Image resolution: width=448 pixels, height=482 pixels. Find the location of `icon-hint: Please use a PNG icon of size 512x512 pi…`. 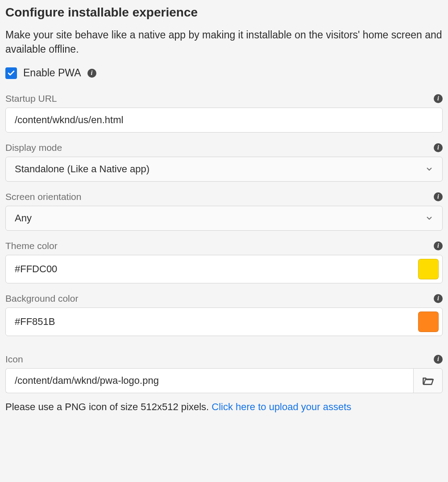

icon-hint: Please use a PNG icon of size 512x512 pi… is located at coordinates (224, 407).